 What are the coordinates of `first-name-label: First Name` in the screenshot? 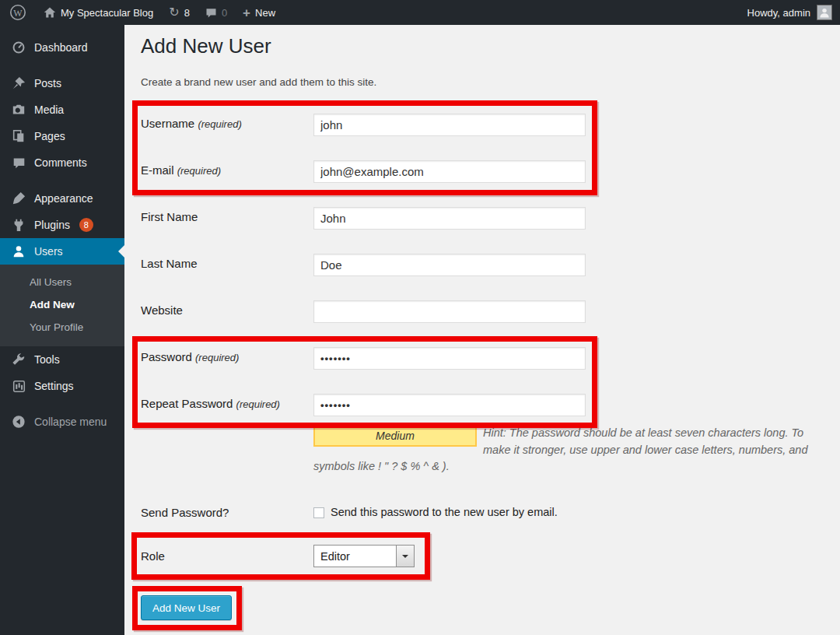 It's located at (170, 216).